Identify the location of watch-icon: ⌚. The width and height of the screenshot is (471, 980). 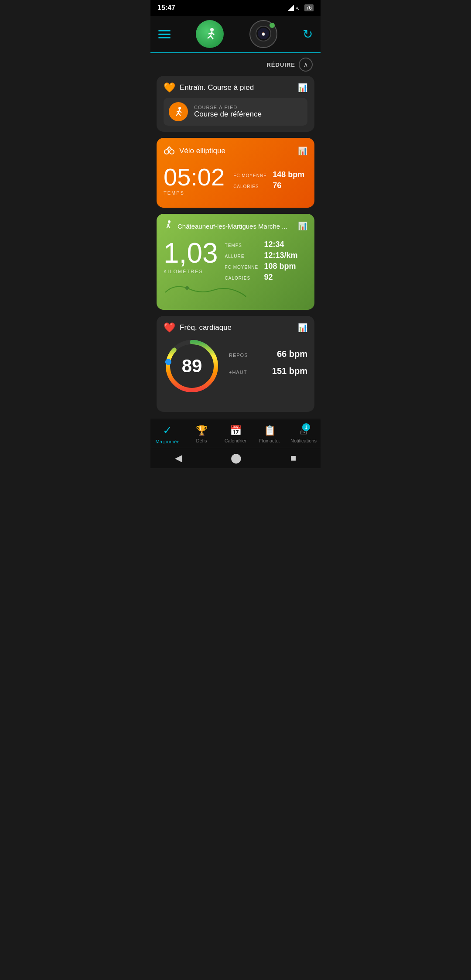
(263, 34).